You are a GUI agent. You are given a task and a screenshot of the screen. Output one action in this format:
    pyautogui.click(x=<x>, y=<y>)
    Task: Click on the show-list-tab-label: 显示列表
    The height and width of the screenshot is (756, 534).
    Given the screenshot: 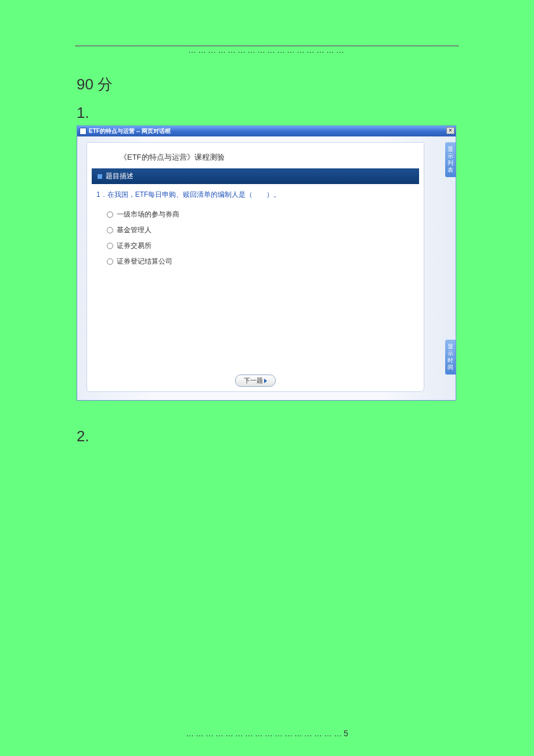 What is the action you would take?
    pyautogui.click(x=450, y=160)
    